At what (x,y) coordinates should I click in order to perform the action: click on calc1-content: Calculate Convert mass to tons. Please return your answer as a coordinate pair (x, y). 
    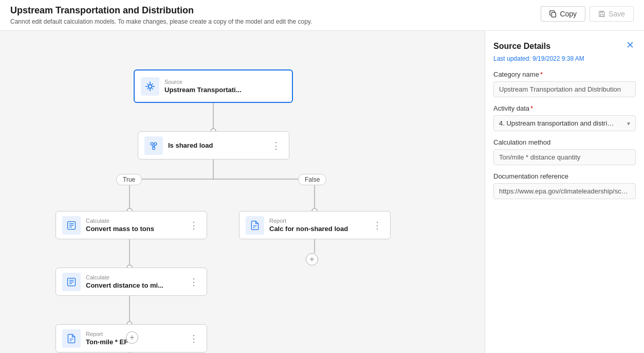
    Looking at the image, I should click on (134, 225).